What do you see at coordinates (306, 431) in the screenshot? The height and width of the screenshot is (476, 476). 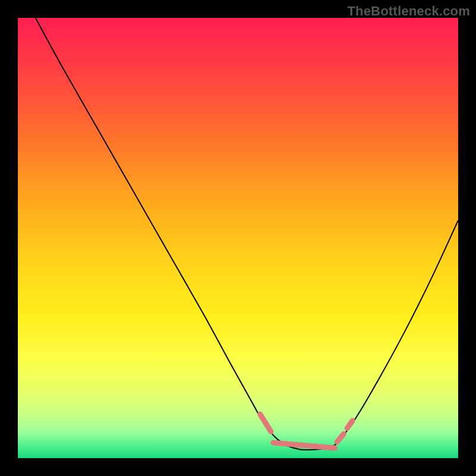 I see `notch-marker-group` at bounding box center [306, 431].